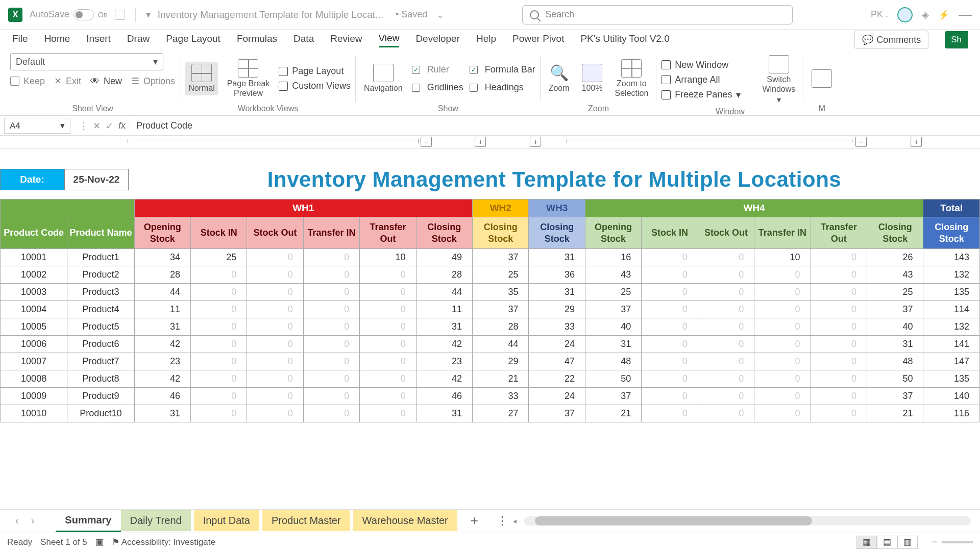 Image resolution: width=980 pixels, height=551 pixels. I want to click on outline-expand-button: +, so click(480, 142).